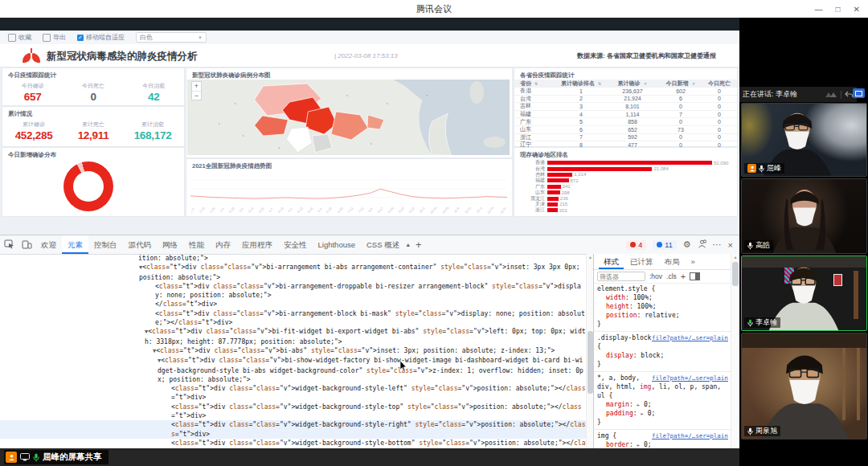  What do you see at coordinates (819, 10) in the screenshot?
I see `minimize-button: —` at bounding box center [819, 10].